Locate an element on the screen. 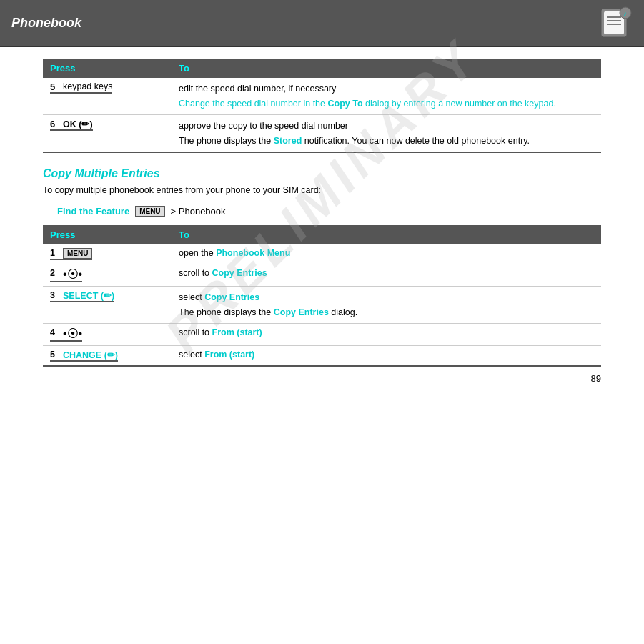  table-row: 6 OK (✏) approve the copy to the speed d… is located at coordinates (322, 134).